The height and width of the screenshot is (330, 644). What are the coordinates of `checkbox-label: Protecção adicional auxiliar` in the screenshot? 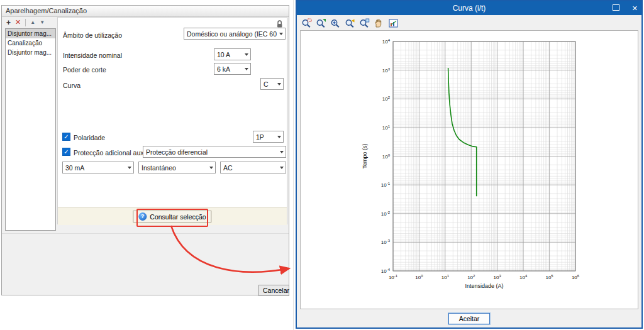 It's located at (114, 153).